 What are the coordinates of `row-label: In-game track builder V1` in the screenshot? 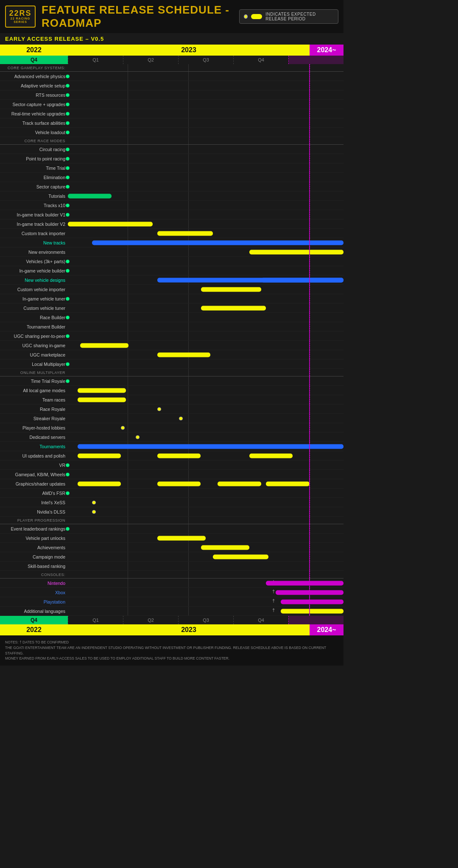 It's located at (34, 215).